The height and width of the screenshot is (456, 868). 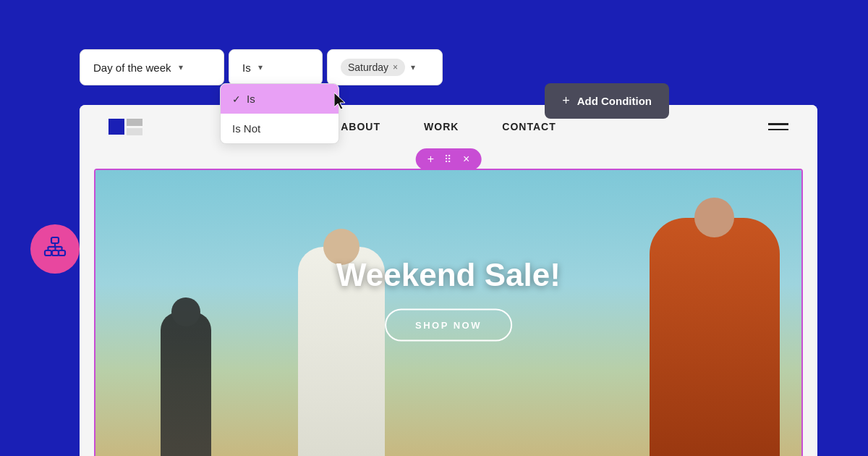 I want to click on toolbar-close-icon: ×, so click(x=466, y=159).